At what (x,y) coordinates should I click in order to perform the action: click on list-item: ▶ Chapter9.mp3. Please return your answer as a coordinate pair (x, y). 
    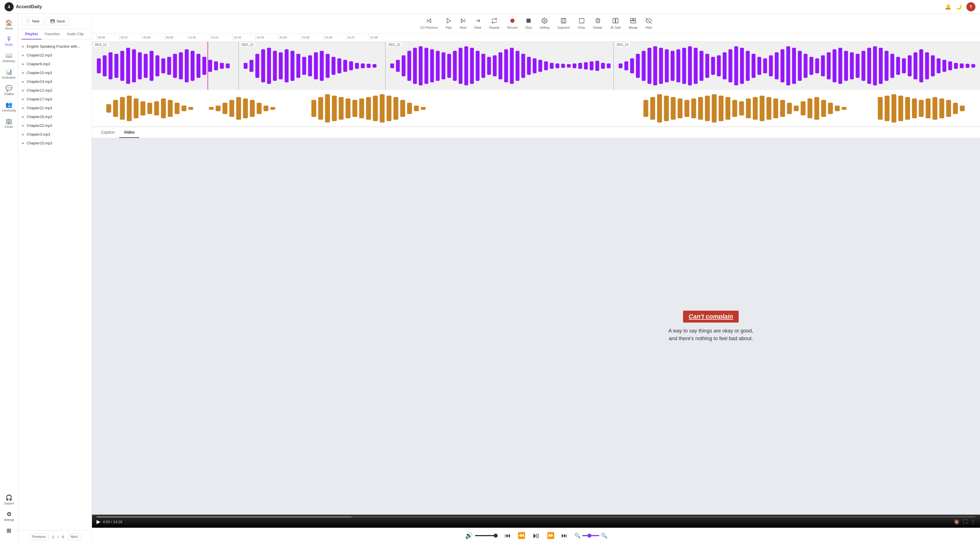
    Looking at the image, I should click on (55, 64).